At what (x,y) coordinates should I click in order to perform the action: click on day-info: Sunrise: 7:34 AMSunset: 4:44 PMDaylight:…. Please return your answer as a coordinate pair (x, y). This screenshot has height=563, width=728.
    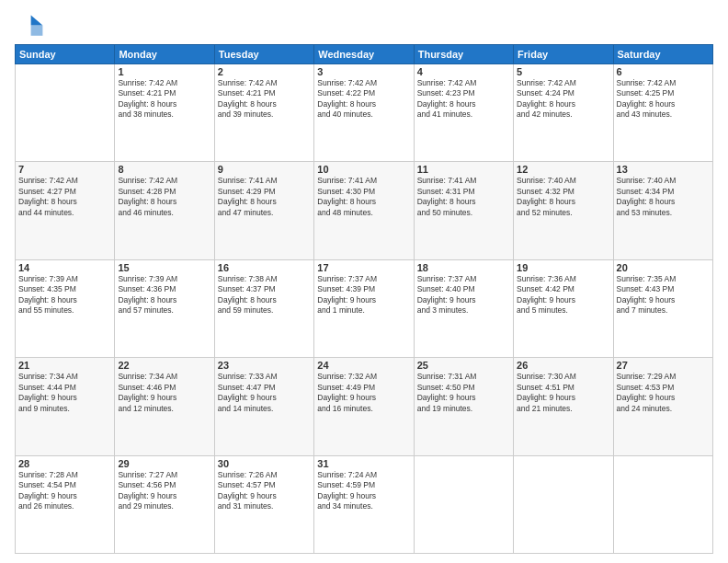
    Looking at the image, I should click on (64, 393).